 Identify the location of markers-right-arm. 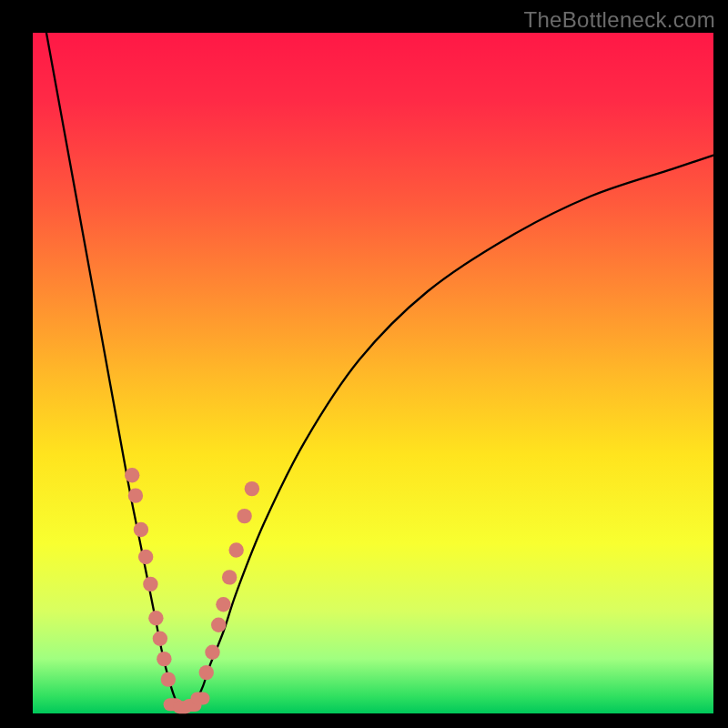
(229, 581).